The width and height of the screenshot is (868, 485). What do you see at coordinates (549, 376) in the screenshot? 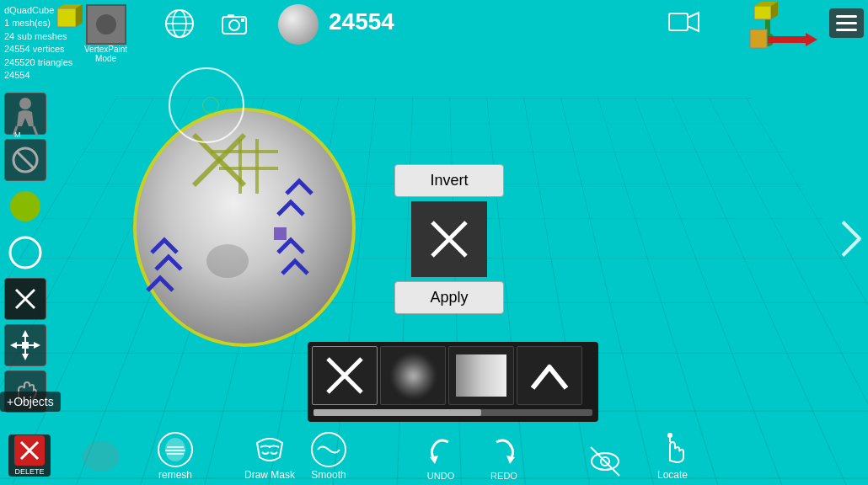
I see `brush-chevron` at bounding box center [549, 376].